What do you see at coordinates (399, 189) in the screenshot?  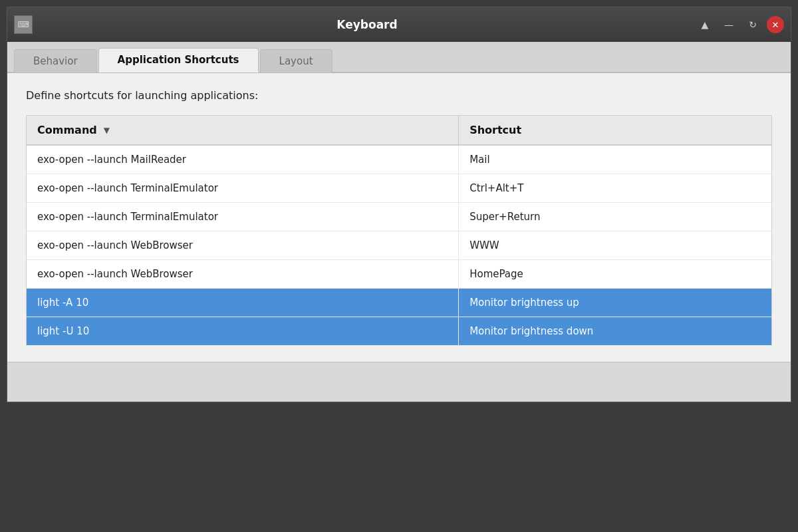 I see `table-row: exo-open --launch TerminalEmulatorCtrl+A…` at bounding box center [399, 189].